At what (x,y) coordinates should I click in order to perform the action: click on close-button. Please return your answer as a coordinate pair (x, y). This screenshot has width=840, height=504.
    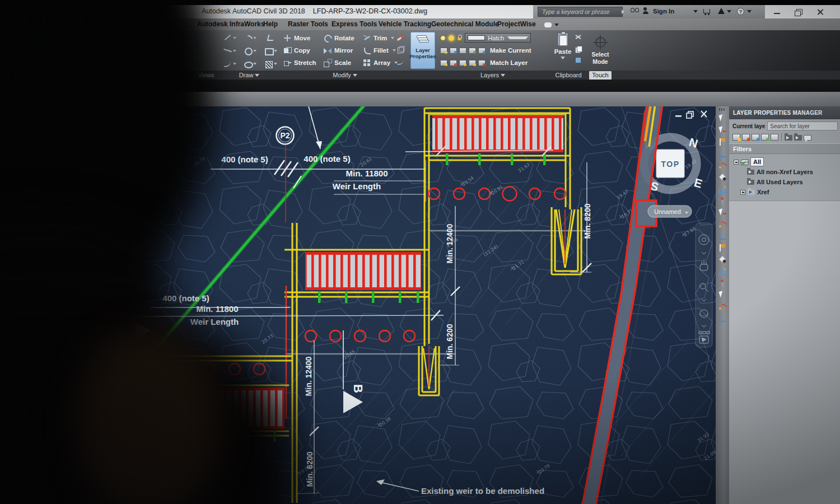
    Looking at the image, I should click on (820, 12).